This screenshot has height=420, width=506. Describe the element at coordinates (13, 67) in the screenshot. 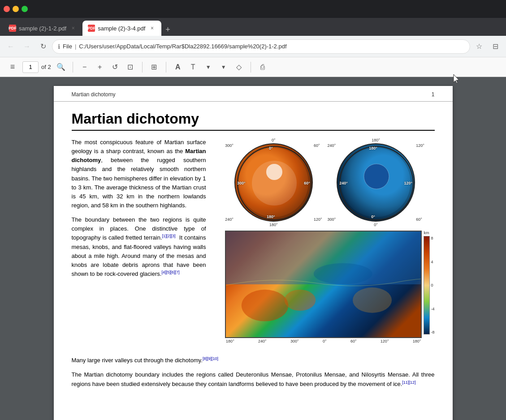

I see `sidebar-toggle-button: ≡` at that location.